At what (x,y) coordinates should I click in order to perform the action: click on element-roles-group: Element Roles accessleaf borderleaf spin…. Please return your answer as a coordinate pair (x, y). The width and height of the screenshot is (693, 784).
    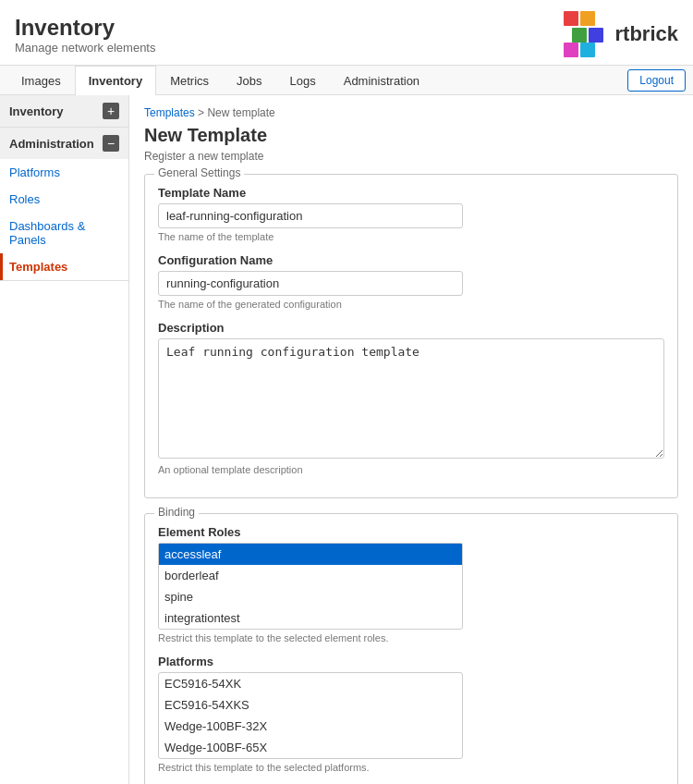
    Looking at the image, I should click on (411, 584).